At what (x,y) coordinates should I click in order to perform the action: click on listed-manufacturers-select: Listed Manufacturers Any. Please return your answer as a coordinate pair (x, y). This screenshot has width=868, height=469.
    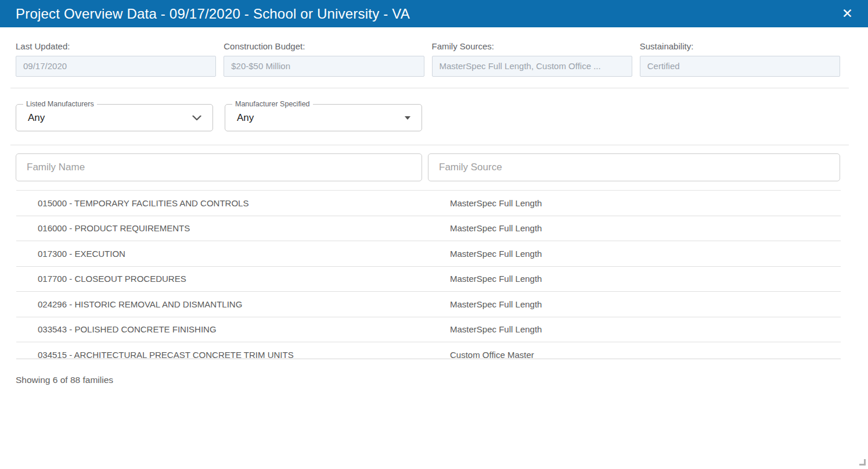
    Looking at the image, I should click on (114, 117).